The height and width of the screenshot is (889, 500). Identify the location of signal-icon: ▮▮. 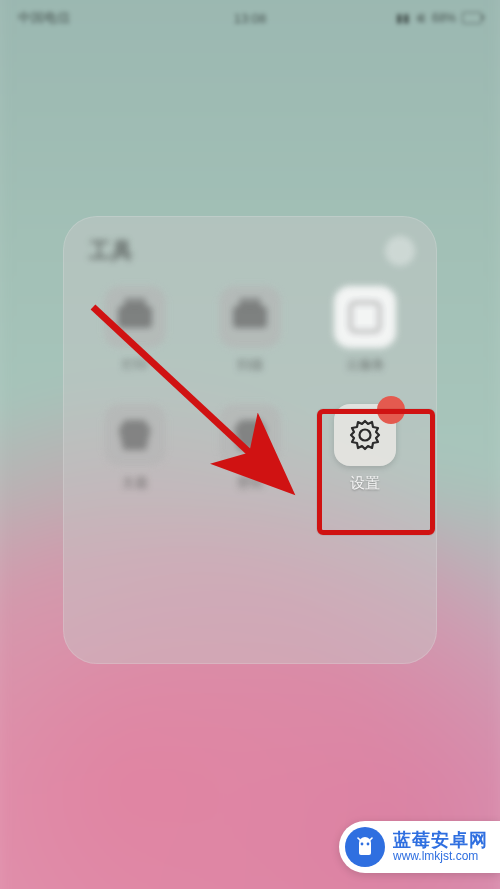
(403, 18).